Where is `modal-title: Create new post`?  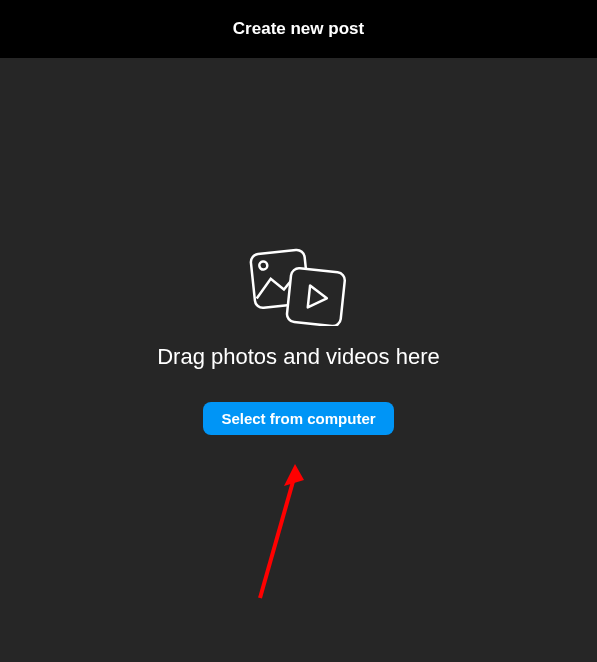 modal-title: Create new post is located at coordinates (298, 29).